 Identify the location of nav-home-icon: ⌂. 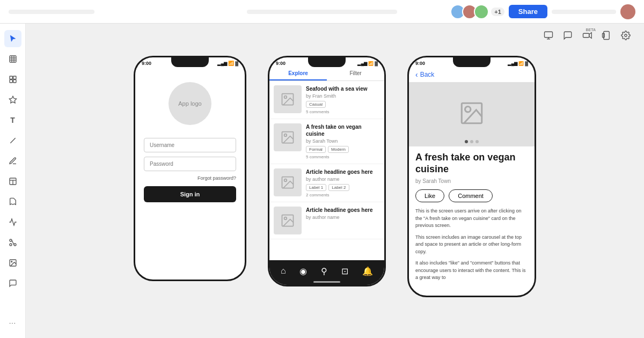
(283, 271).